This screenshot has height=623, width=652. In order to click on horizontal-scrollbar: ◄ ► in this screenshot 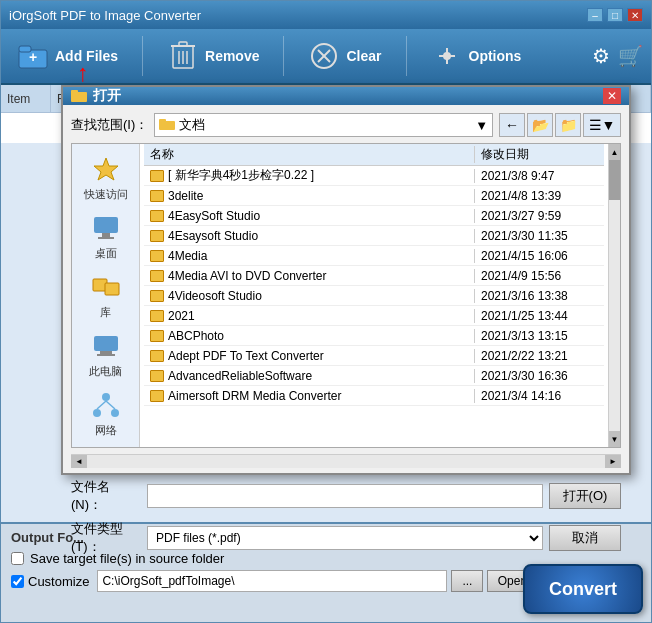, I will do `click(346, 461)`.